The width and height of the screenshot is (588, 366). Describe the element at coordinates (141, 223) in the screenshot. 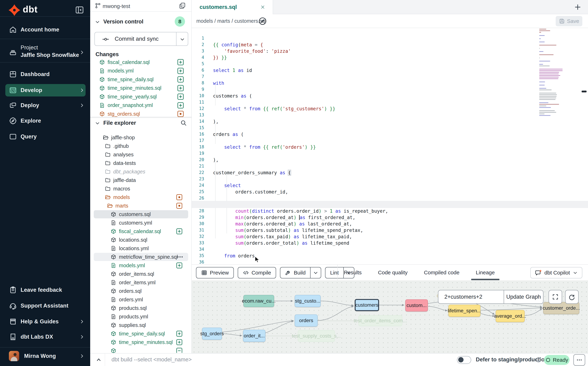

I see `file-row-customers-yml: customers.yml` at that location.